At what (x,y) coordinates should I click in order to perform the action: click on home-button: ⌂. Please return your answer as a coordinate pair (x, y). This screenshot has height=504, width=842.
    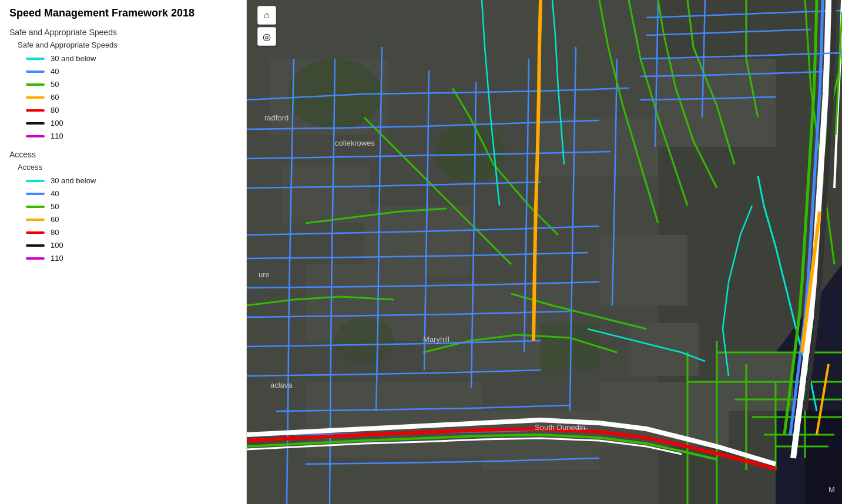
    Looking at the image, I should click on (267, 15).